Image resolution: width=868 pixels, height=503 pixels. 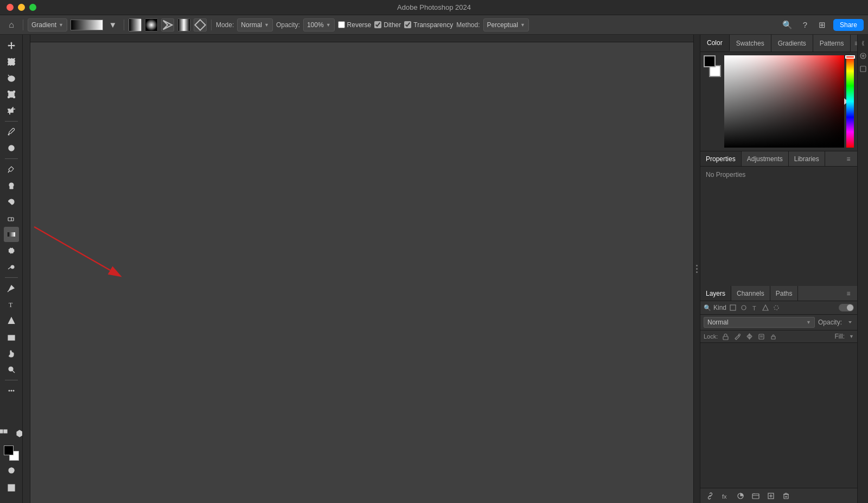 I want to click on gradient-options-icon: ▼, so click(x=113, y=25).